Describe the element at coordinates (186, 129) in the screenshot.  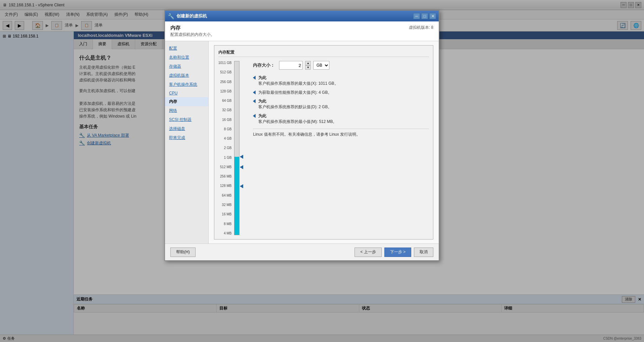
I see `nav-item-disk: 选择磁盘` at that location.